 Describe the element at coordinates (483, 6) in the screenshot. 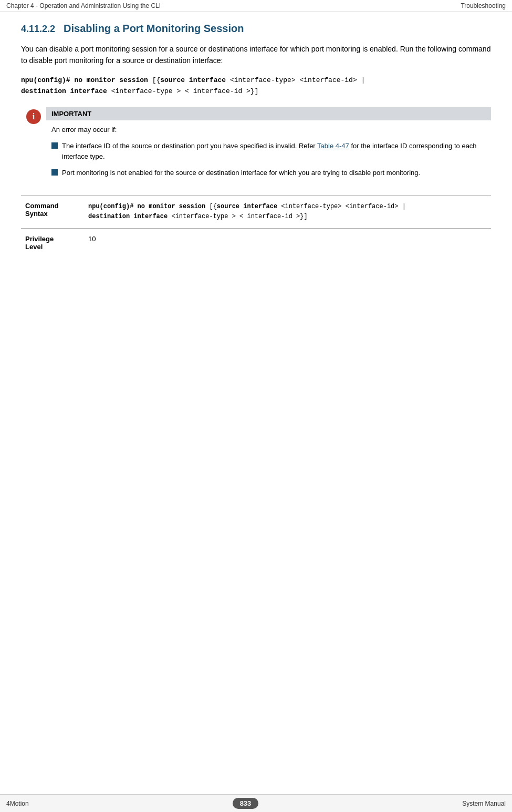

I see `header-right: Troubleshooting` at that location.